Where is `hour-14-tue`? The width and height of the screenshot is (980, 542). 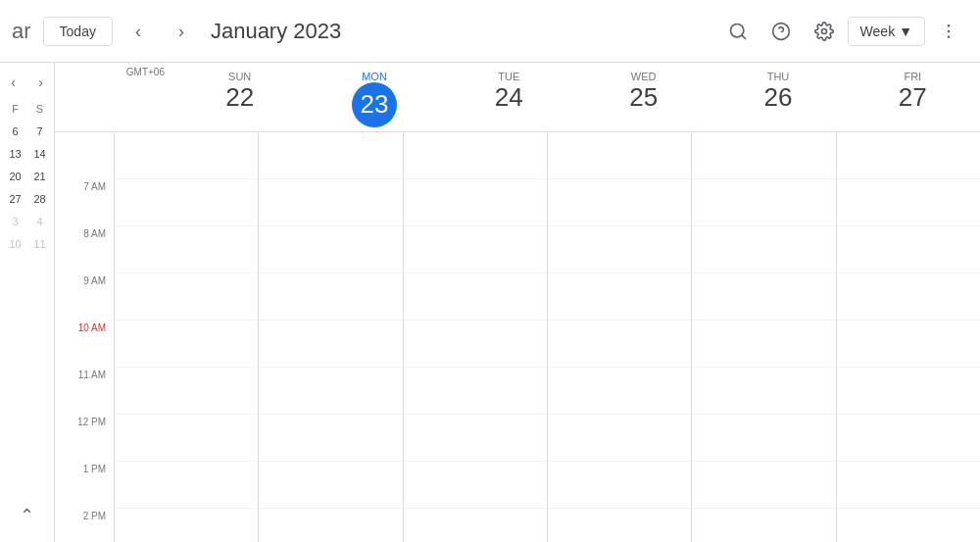 hour-14-tue is located at coordinates (475, 485).